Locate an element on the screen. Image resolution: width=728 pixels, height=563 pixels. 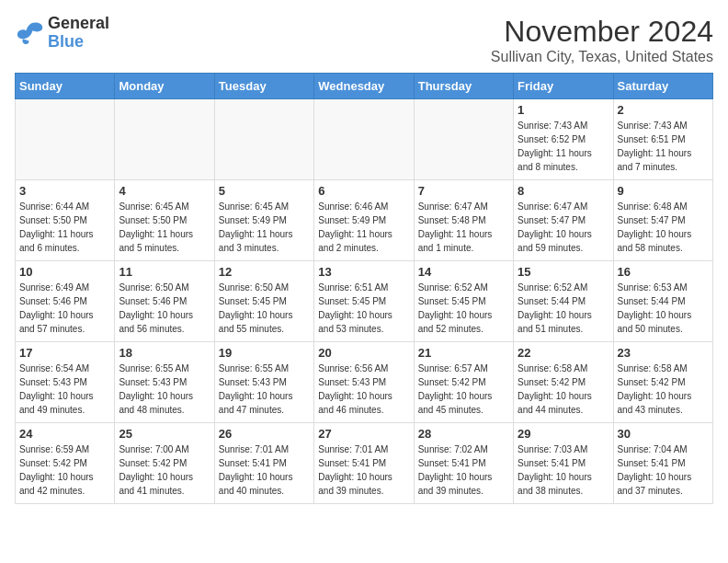
day-number: 21 is located at coordinates (463, 353).